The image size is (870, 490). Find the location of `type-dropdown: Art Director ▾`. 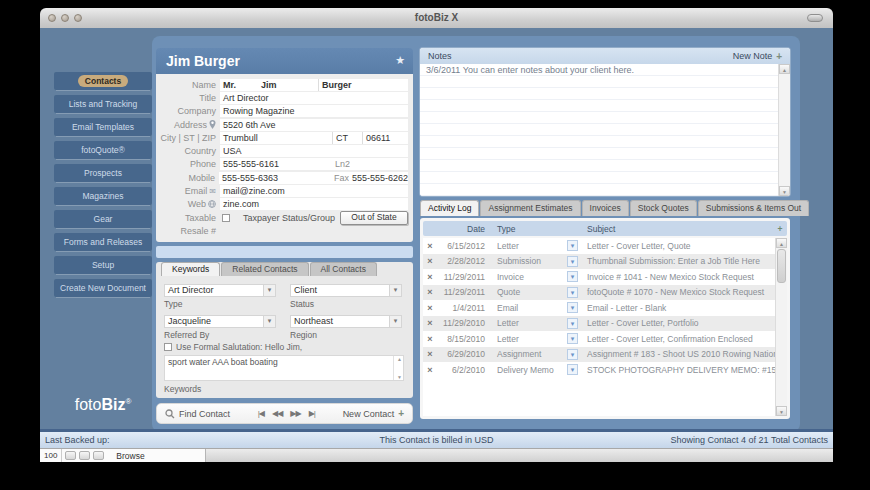

type-dropdown: Art Director ▾ is located at coordinates (220, 290).